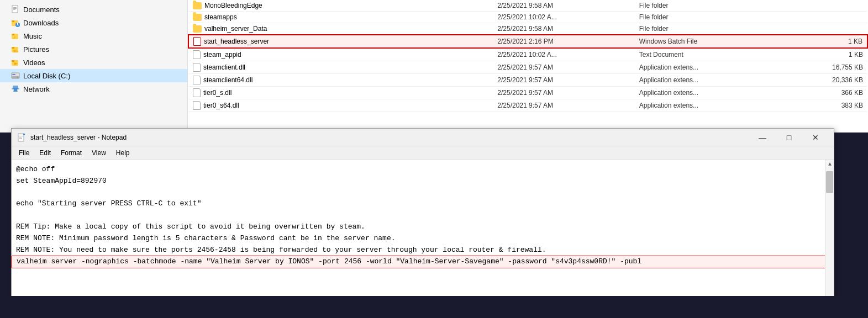 This screenshot has height=318, width=868. What do you see at coordinates (45, 153) in the screenshot?
I see `menu-edit: Edit` at bounding box center [45, 153].